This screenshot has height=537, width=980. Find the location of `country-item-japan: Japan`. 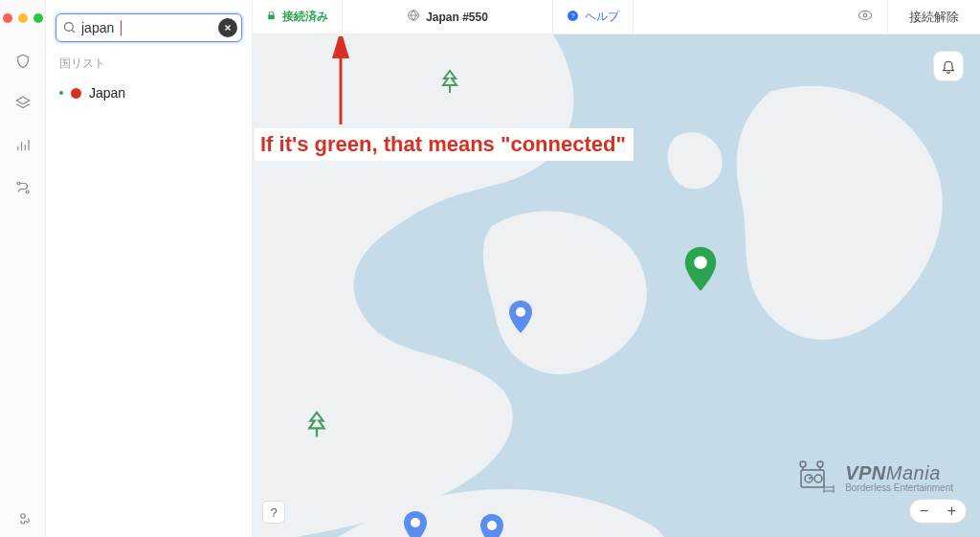

country-item-japan: Japan is located at coordinates (149, 93).